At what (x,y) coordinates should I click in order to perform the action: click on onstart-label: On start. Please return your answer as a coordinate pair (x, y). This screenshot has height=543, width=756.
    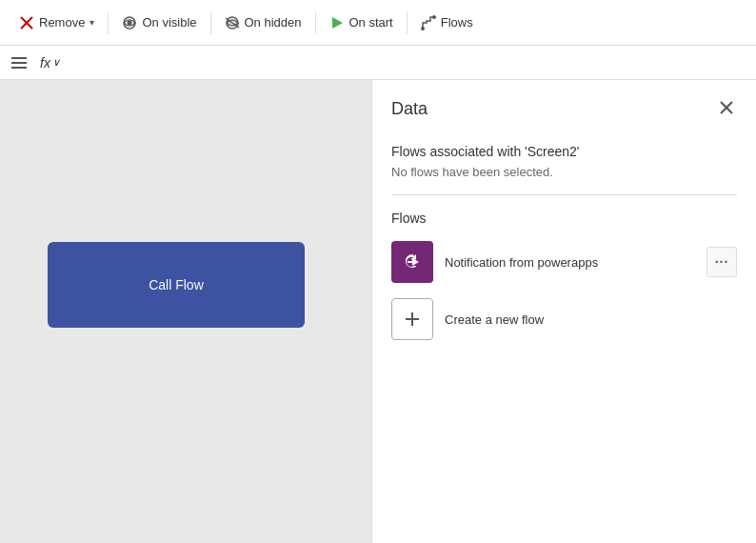
    Looking at the image, I should click on (371, 23).